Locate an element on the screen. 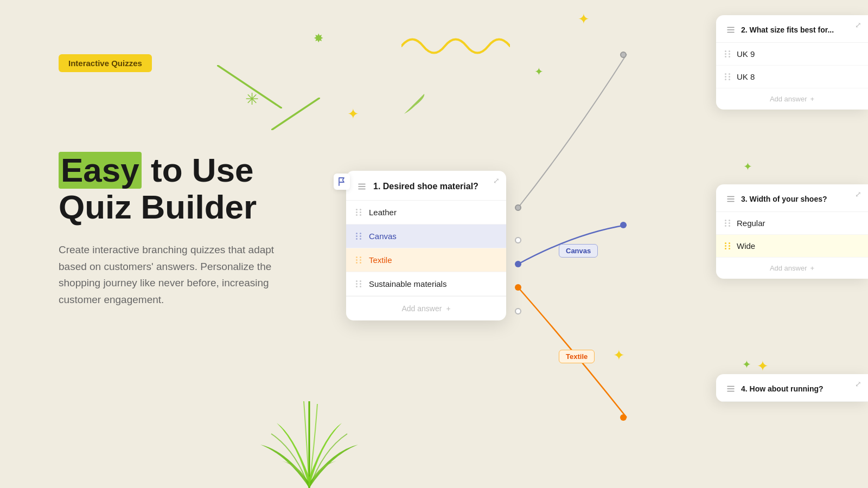 Image resolution: width=868 pixels, height=488 pixels. hero-description: Create interactive branching quizzes tha… is located at coordinates (178, 275).